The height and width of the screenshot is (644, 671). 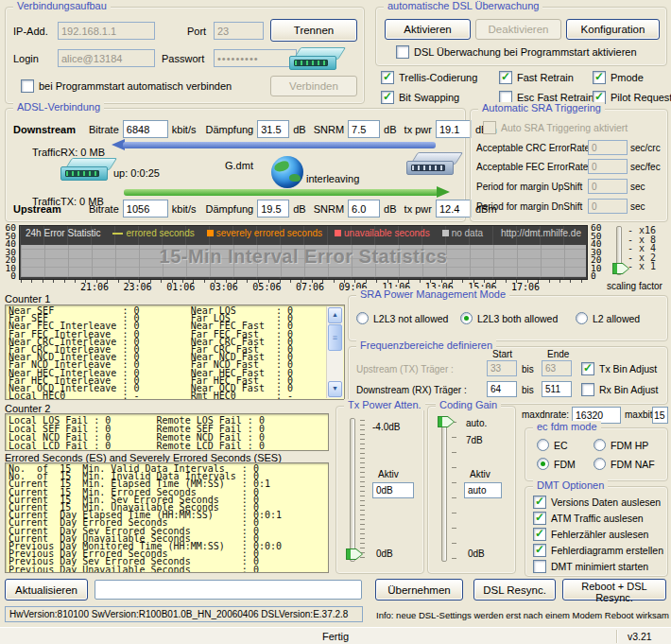 I want to click on monitoring-startup-checkbox: DSL Überwachung bei Programmstart aktivi…, so click(x=516, y=52).